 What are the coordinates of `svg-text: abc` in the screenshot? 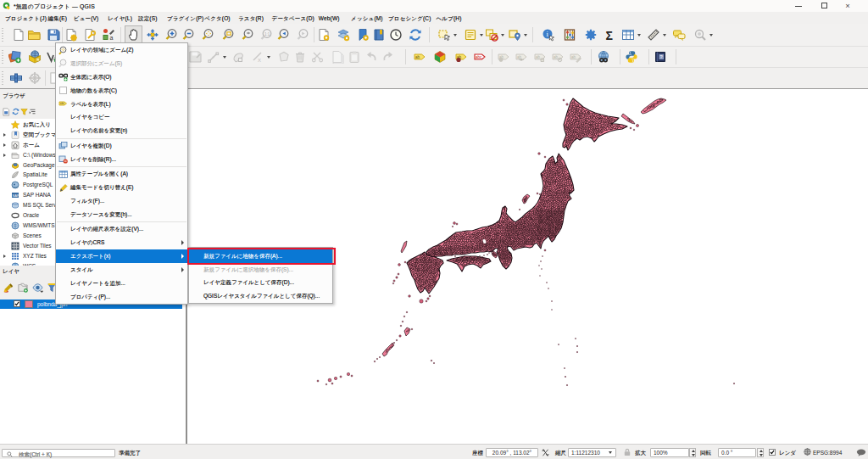 It's located at (63, 104).